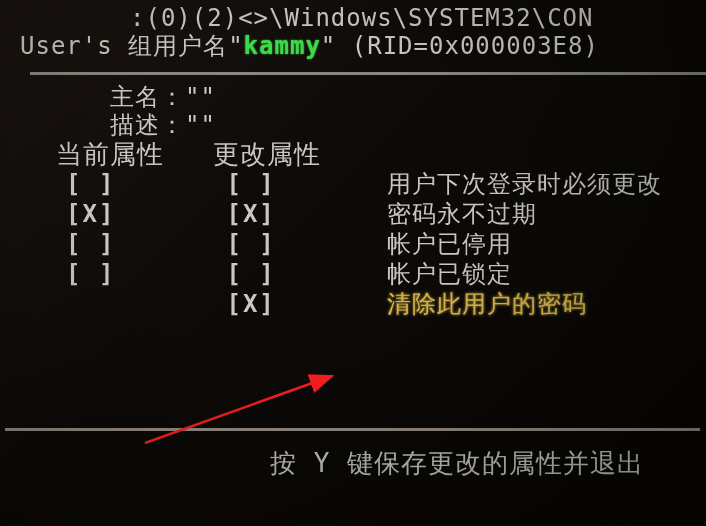 The height and width of the screenshot is (526, 706). Describe the element at coordinates (362, 18) in the screenshot. I see `path-text: :(0)(2)<>\Windows\SYSTEM32\CON` at that location.